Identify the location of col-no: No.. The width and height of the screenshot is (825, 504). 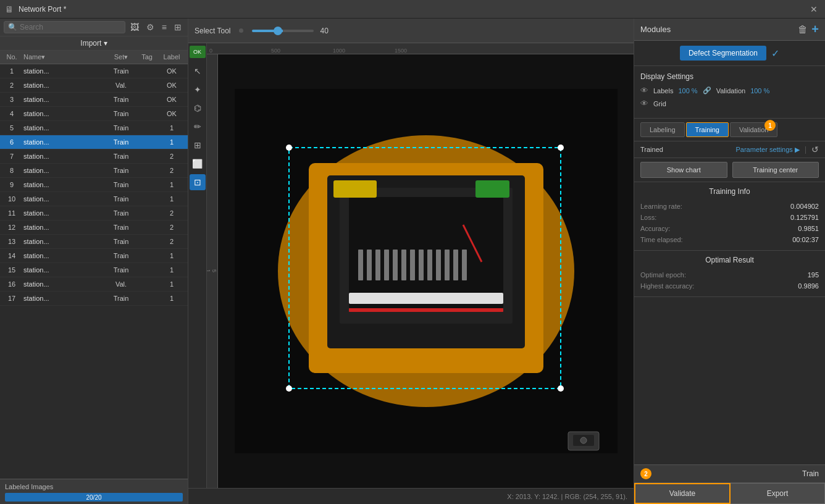
(12, 57).